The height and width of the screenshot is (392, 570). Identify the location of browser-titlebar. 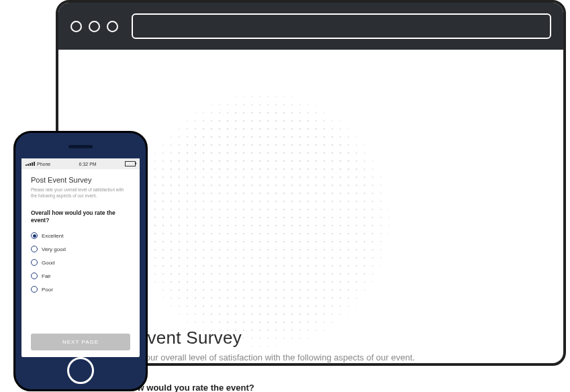
(311, 26).